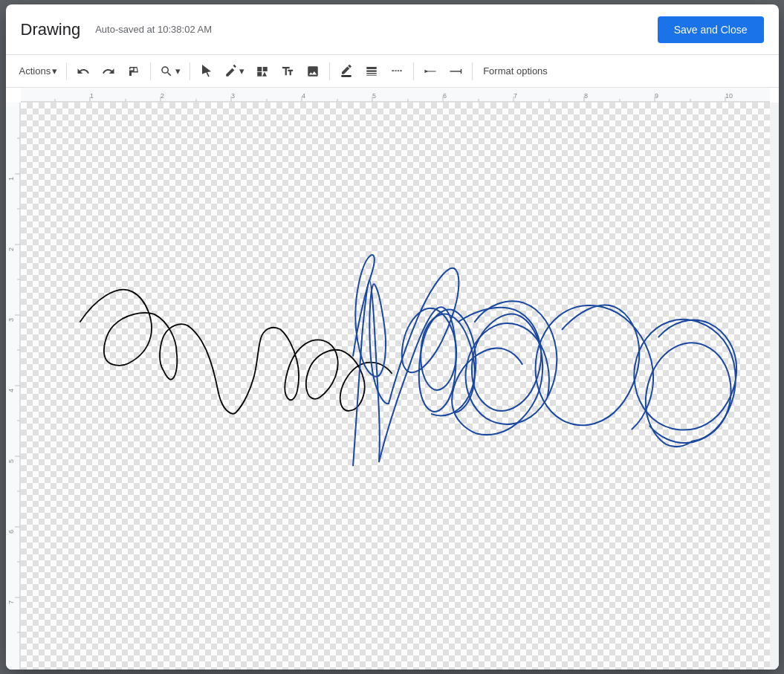  What do you see at coordinates (207, 71) in the screenshot?
I see `select-icon` at bounding box center [207, 71].